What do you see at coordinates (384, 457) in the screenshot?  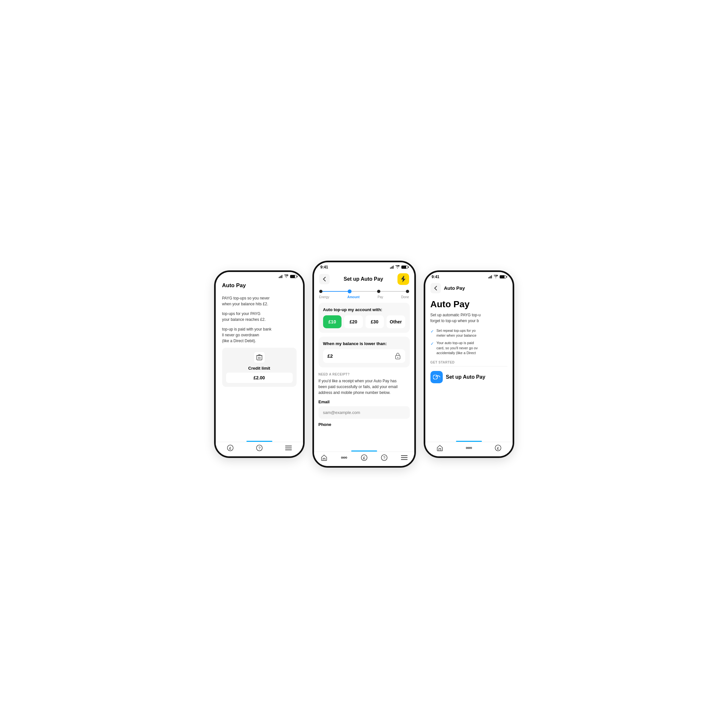 I see `nav-item-help-center: ?` at bounding box center [384, 457].